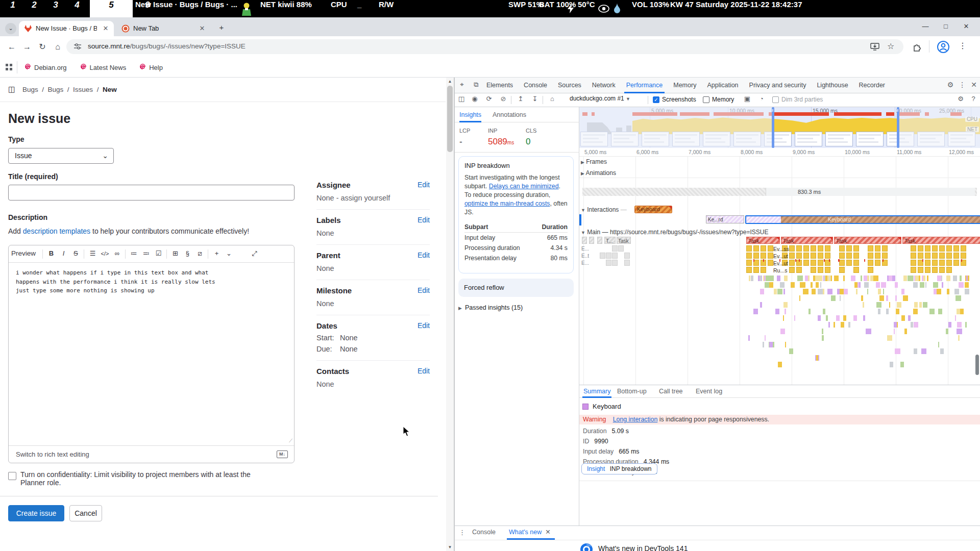 The image size is (980, 551). Describe the element at coordinates (42, 47) in the screenshot. I see `reload-icon: ↻` at that location.